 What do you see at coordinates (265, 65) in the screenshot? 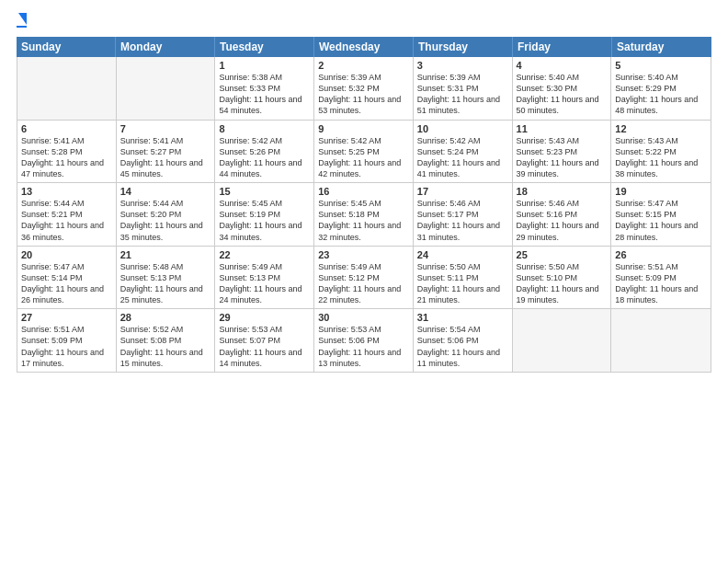
I see `day-number: 1` at bounding box center [265, 65].